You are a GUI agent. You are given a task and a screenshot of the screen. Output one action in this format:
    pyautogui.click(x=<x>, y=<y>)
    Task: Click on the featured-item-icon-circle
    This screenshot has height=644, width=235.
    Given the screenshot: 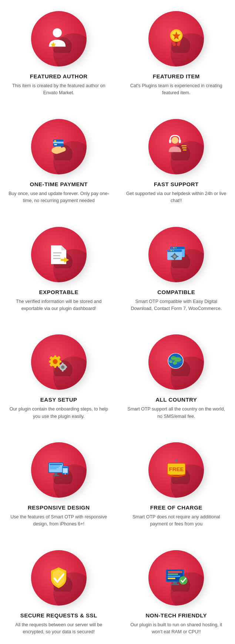 What is the action you would take?
    pyautogui.click(x=176, y=39)
    